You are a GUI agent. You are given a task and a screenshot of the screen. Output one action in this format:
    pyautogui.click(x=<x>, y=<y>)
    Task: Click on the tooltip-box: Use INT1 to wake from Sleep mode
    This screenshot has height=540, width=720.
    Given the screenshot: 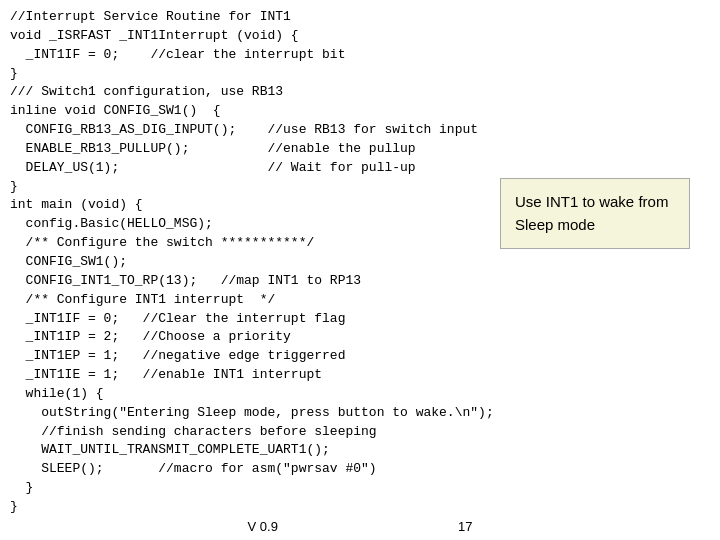 What is the action you would take?
    pyautogui.click(x=595, y=214)
    